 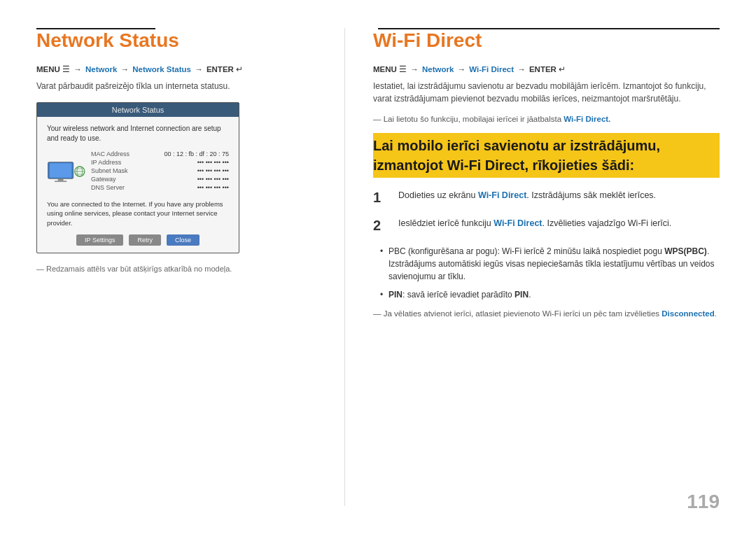 What do you see at coordinates (503, 195) in the screenshot?
I see `wifidirect-step1: Wi-Fi Direct` at bounding box center [503, 195].